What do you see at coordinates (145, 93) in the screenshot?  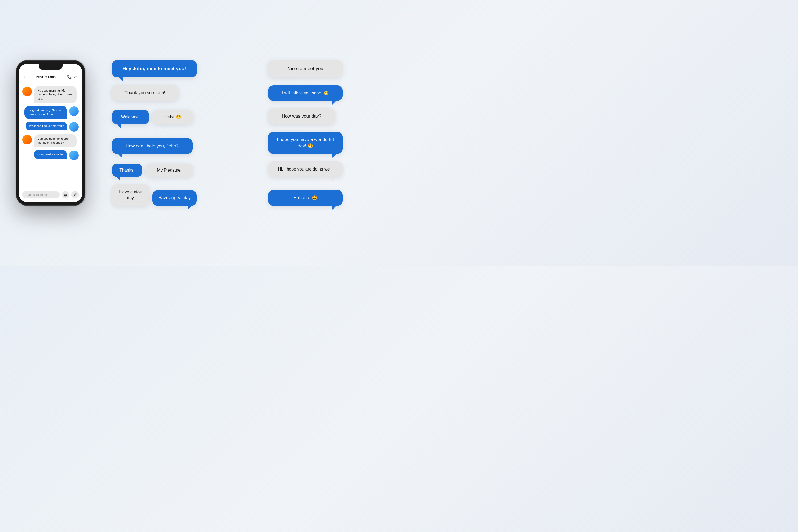 I see `bubble-text: Thank you so much!` at bounding box center [145, 93].